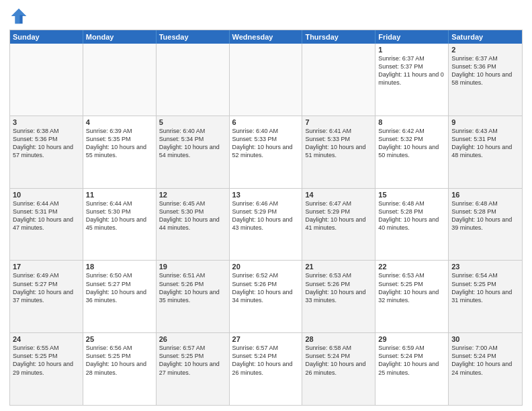 The height and width of the screenshot is (411, 532). I want to click on day-number: 8, so click(412, 122).